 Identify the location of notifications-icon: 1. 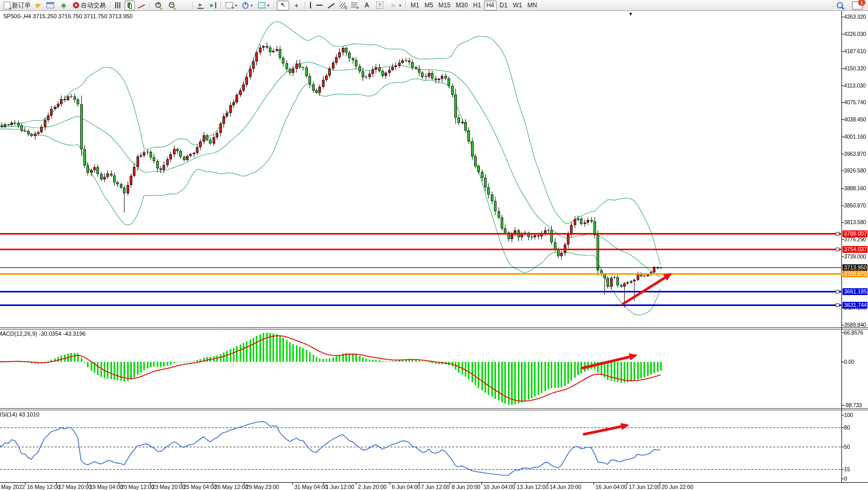
(858, 5).